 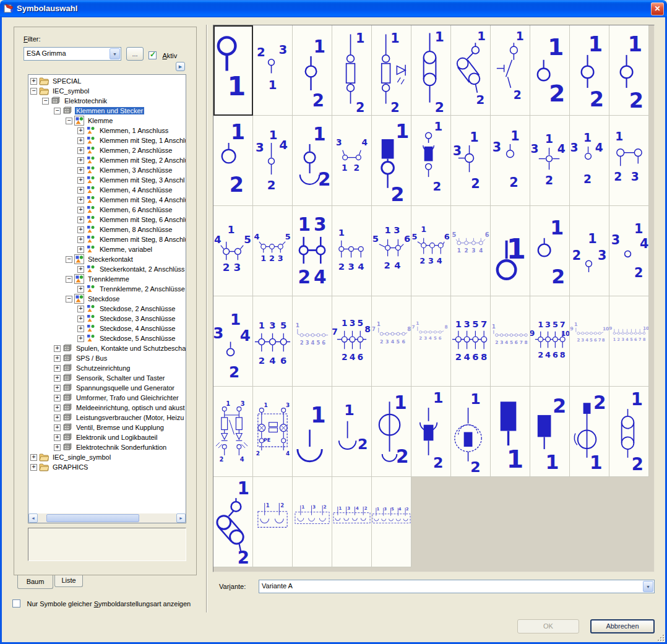 I want to click on tree-item: −Trennklemme, so click(x=107, y=279).